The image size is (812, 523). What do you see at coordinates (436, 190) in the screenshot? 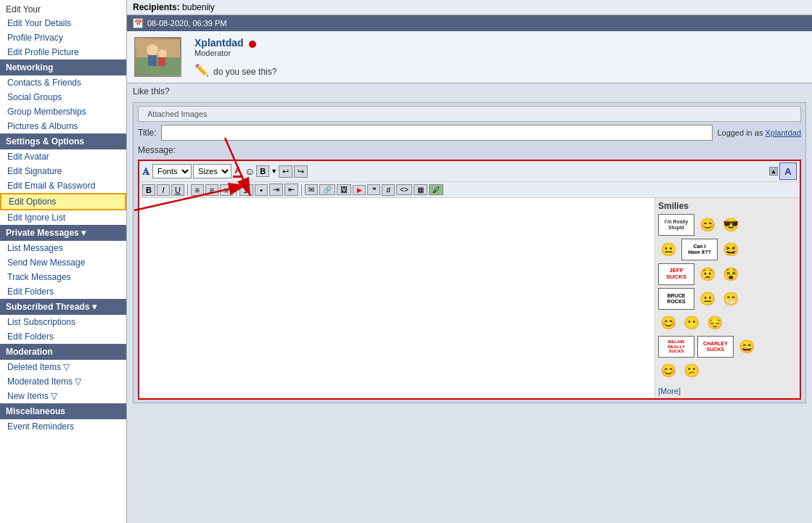
I see `eraser-button: 🖊` at bounding box center [436, 190].